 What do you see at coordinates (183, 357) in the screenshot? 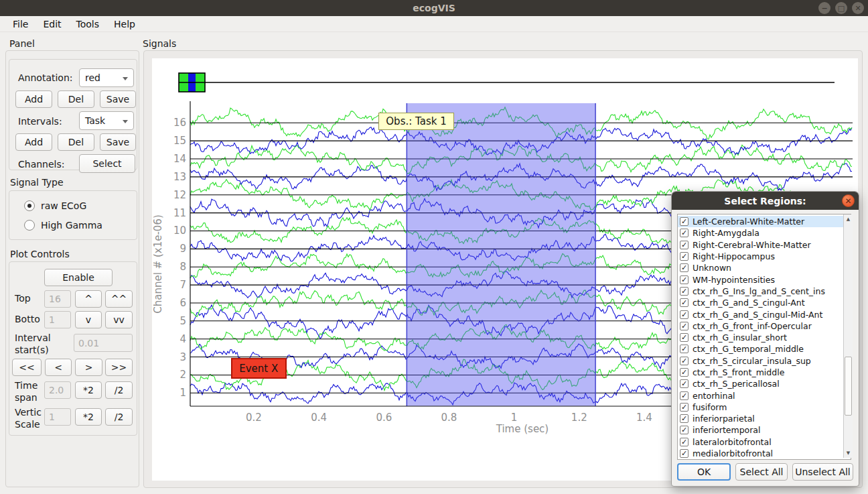
I see `svg-text: 3` at bounding box center [183, 357].